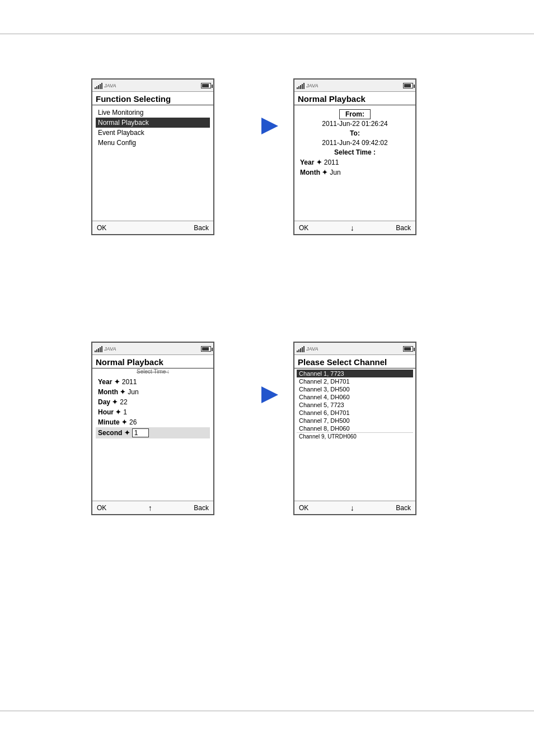  I want to click on screen3-month-value: Jun, so click(133, 392).